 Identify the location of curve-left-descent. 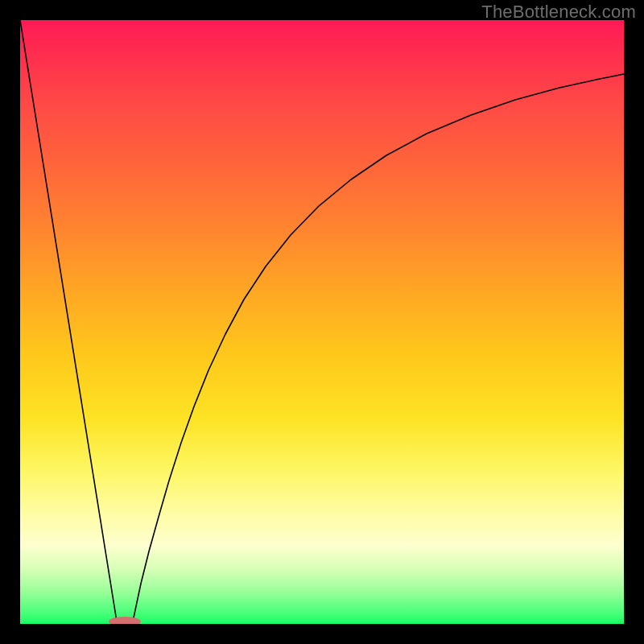
(68, 320).